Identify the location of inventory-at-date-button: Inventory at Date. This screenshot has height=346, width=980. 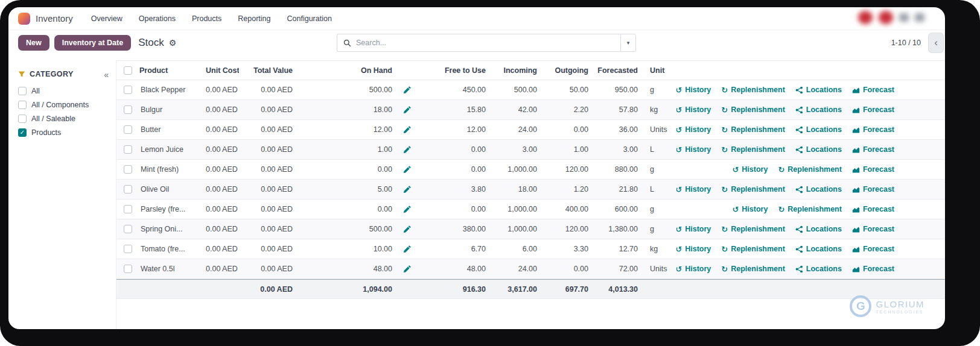
(93, 43).